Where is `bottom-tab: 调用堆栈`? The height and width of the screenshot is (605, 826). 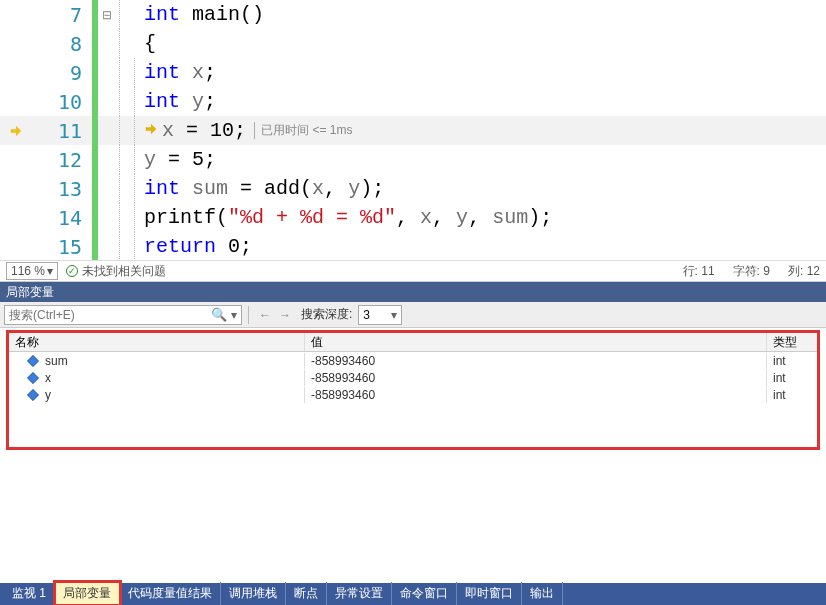
bottom-tab: 调用堆栈 is located at coordinates (254, 594).